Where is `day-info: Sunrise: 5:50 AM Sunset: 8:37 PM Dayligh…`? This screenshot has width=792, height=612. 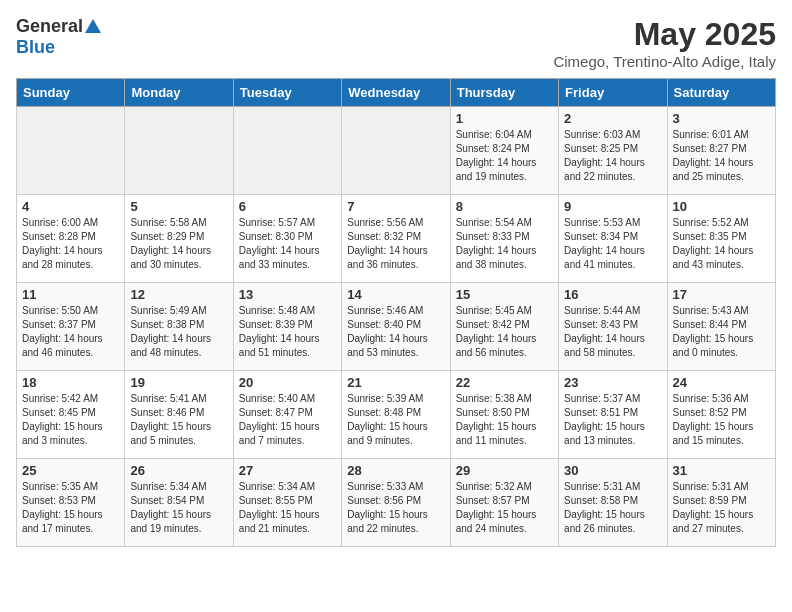 day-info: Sunrise: 5:50 AM Sunset: 8:37 PM Dayligh… is located at coordinates (70, 332).